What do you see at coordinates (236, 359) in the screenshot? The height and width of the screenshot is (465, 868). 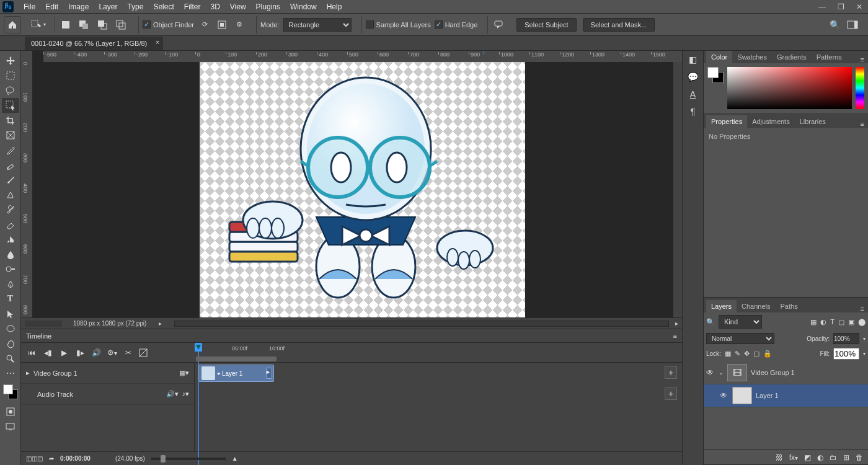 I see `work-area-bar` at bounding box center [236, 359].